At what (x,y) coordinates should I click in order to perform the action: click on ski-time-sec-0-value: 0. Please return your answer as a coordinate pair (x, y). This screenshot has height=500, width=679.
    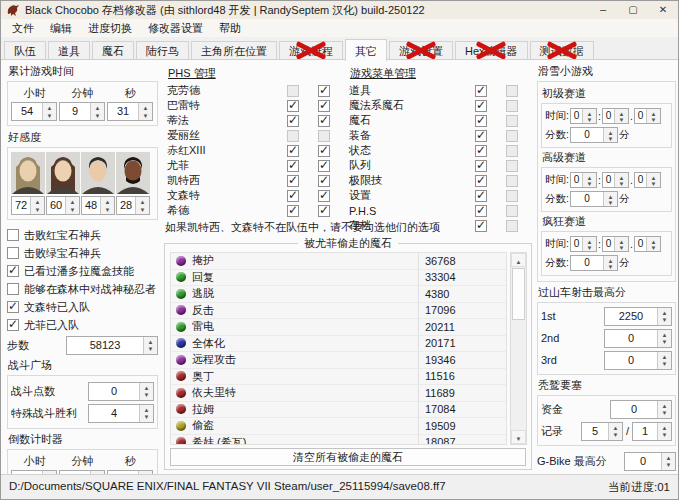
    Looking at the image, I should click on (608, 116).